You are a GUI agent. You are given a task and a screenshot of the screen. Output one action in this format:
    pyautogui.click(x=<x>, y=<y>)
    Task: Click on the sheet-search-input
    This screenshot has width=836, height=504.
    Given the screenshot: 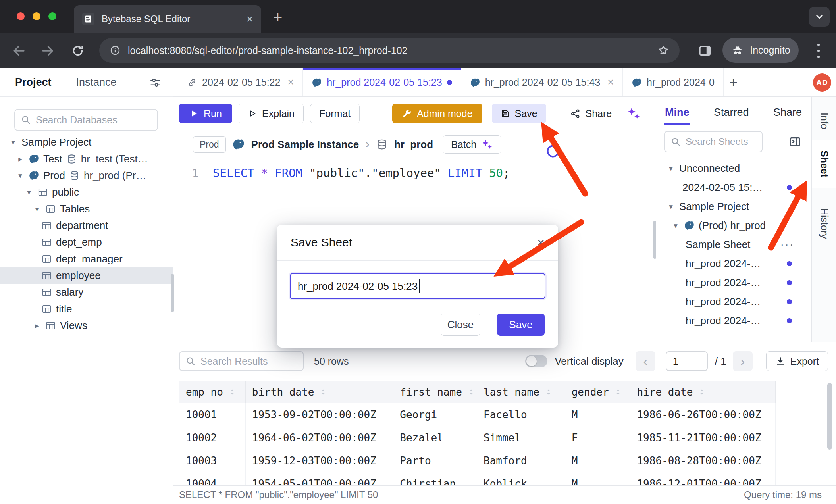 What is the action you would take?
    pyautogui.click(x=721, y=142)
    